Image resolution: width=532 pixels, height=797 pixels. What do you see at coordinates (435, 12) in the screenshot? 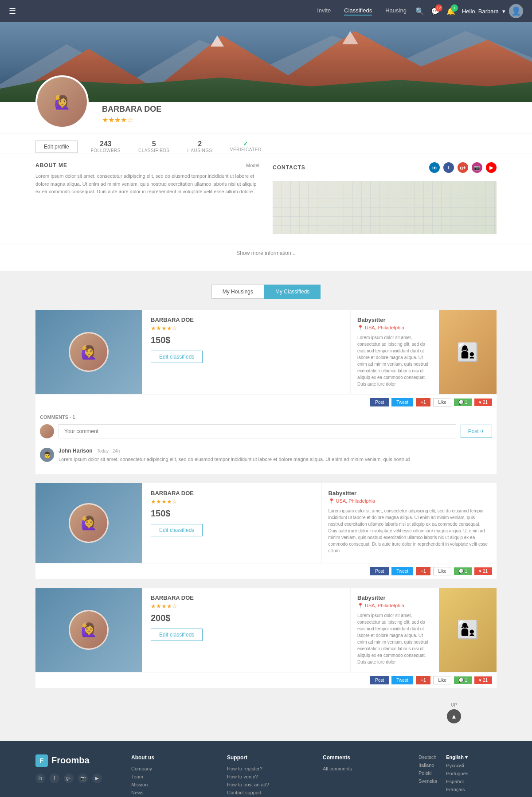
I see `messages-icon: 💬 12` at bounding box center [435, 12].